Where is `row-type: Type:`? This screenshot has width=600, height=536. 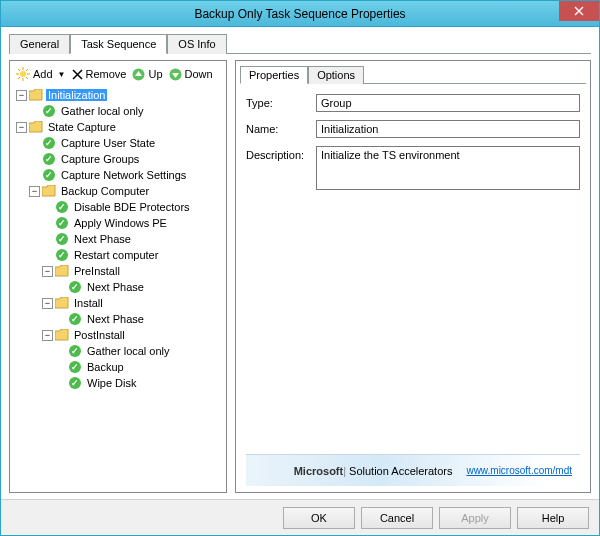
row-type: Type: is located at coordinates (413, 103).